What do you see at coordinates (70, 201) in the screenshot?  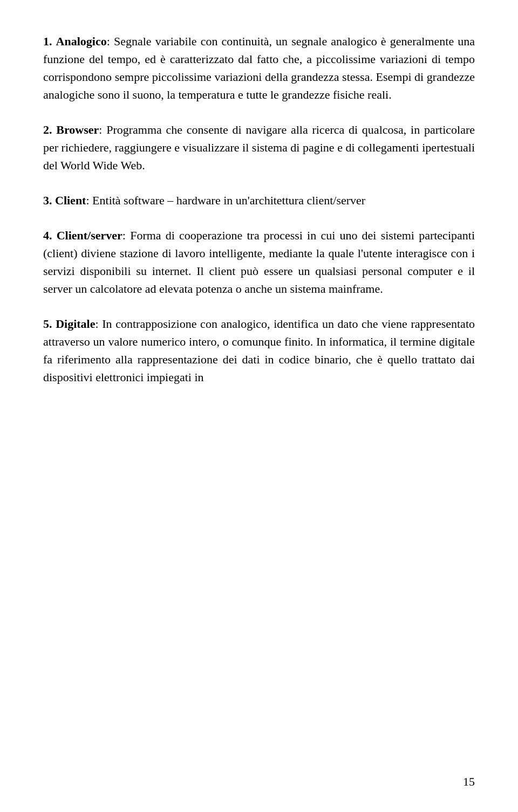 I see `entry-3-term: Client` at bounding box center [70, 201].